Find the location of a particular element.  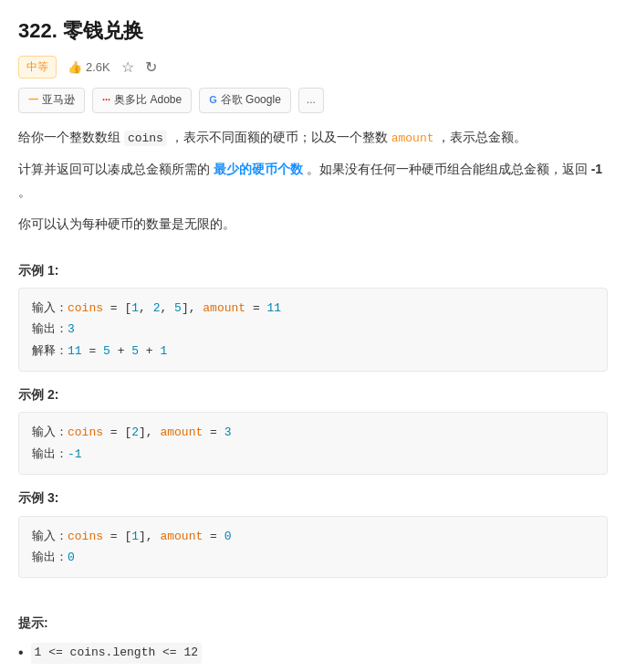

hint1-code: 1 <= coins.length <= 12 is located at coordinates (117, 654).